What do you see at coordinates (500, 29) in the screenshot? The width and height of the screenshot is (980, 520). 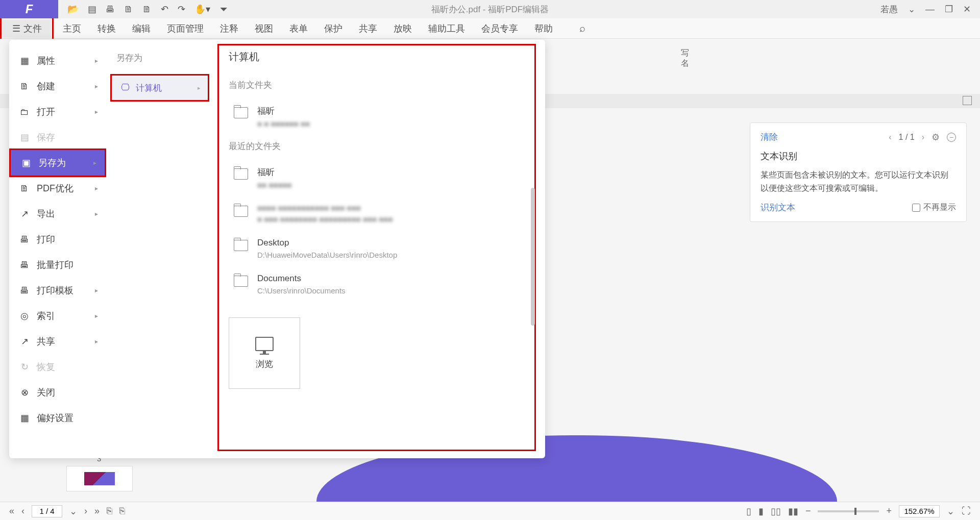 I see `menu-vip: 会员专享` at bounding box center [500, 29].